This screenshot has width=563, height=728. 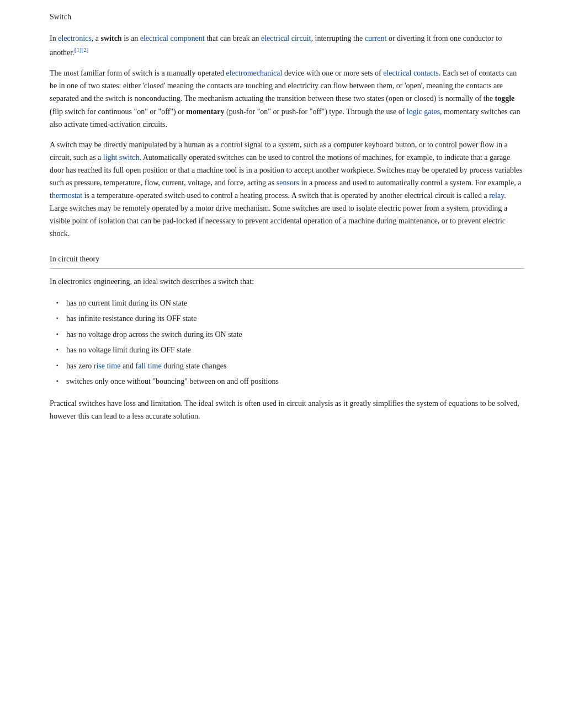 I want to click on intro-paragraph: In electronics, a switch is an electrica…, so click(x=287, y=45).